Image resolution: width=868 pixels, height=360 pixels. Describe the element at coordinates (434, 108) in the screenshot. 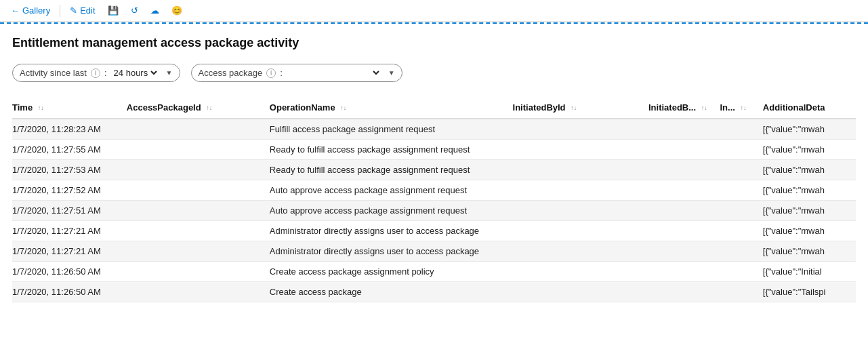

I see `table-header-row: Time ↑↓ AccessPackageId ↑↓ OperationName…` at that location.